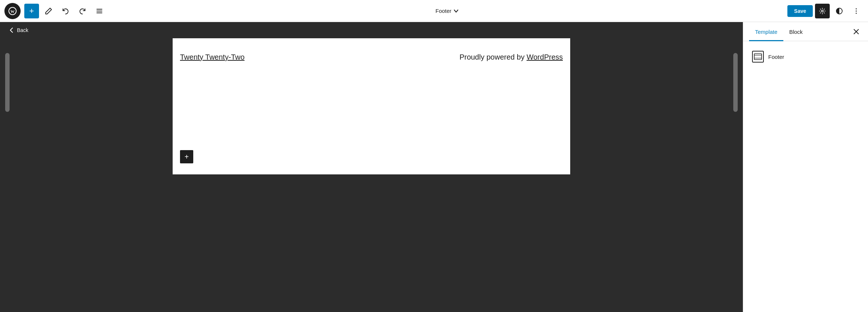  What do you see at coordinates (735, 82) in the screenshot?
I see `scroll-handle-right` at bounding box center [735, 82].